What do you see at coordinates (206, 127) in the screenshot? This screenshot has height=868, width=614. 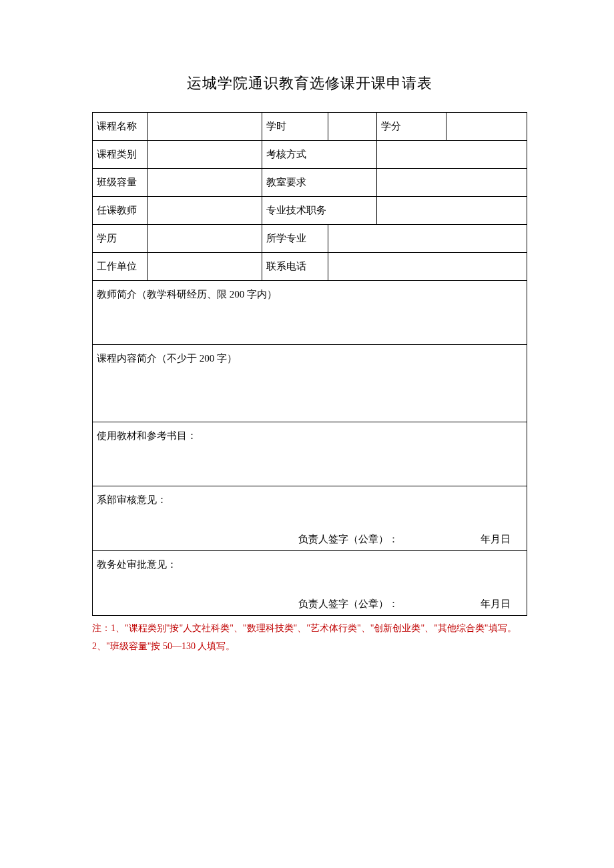 I see `value-course-name` at bounding box center [206, 127].